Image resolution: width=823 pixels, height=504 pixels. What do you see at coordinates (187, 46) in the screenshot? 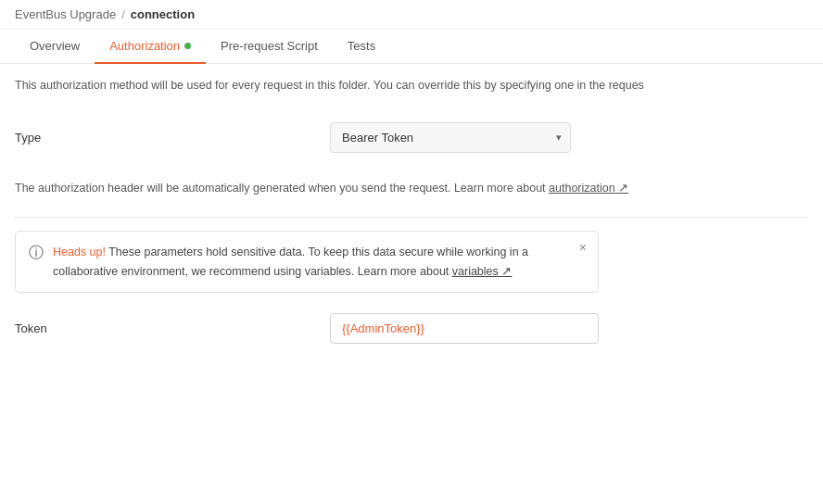
I see `authorization-active-dot` at bounding box center [187, 46].